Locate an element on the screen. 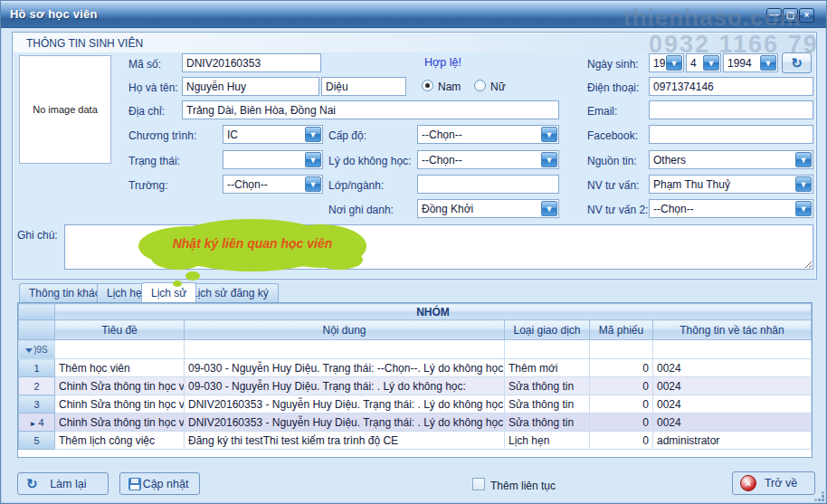  annotation-bubble: Nhật ký liên quan học viên is located at coordinates (252, 245).